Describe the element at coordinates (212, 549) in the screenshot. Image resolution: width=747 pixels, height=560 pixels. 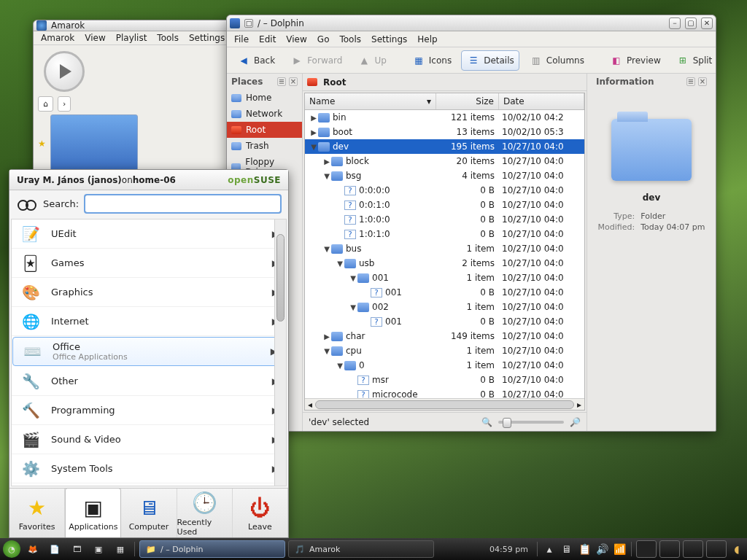
I see `task--dolphin: 📁/ – Dolphin` at that location.